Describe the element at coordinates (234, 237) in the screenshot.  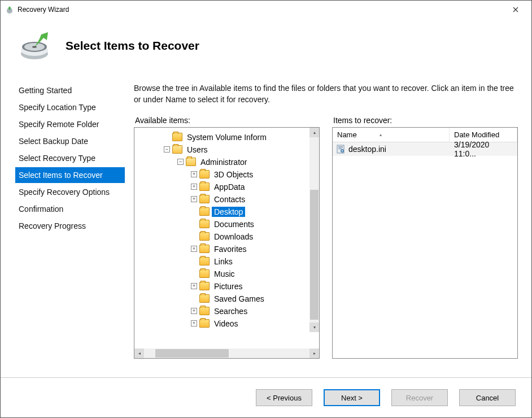
I see `tree-node-label: Downloads` at that location.